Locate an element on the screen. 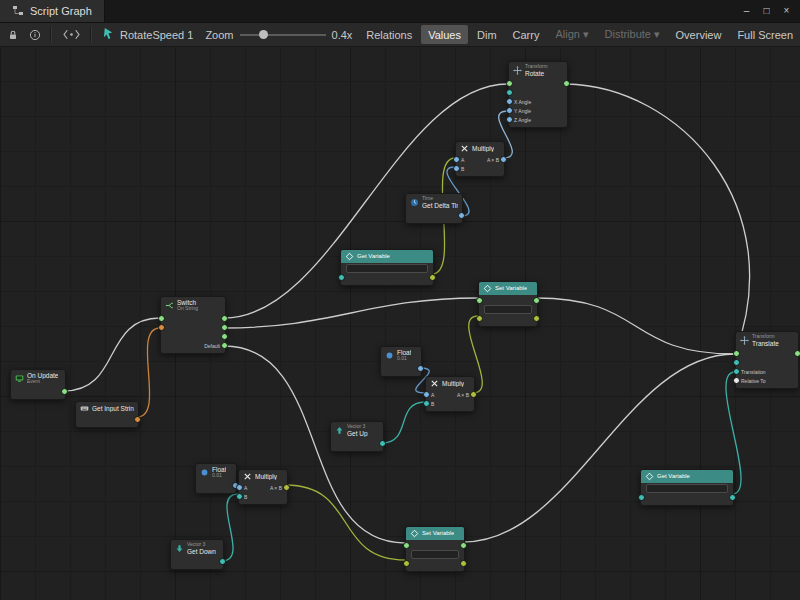 This screenshot has width=800, height=600. graph-asset-name: RotateSpeed 1 is located at coordinates (156, 35).